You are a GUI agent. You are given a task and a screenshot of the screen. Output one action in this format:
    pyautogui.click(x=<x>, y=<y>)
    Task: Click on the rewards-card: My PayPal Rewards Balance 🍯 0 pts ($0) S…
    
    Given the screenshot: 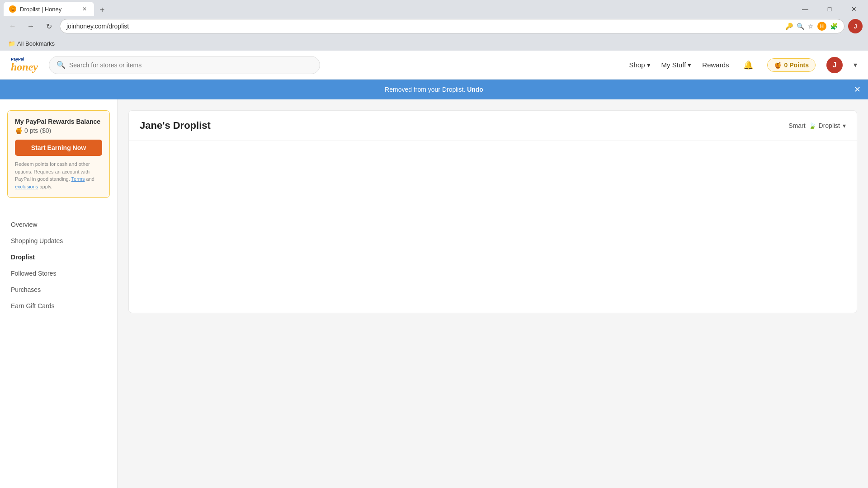 What is the action you would take?
    pyautogui.click(x=59, y=154)
    